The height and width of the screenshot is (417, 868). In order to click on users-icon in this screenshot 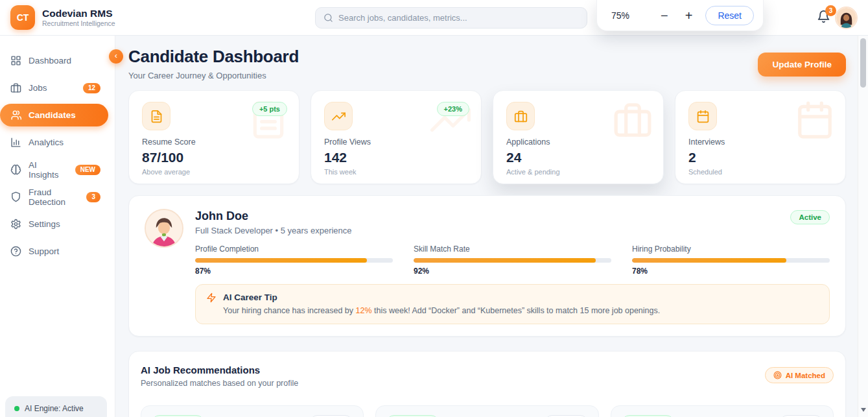, I will do `click(16, 115)`.